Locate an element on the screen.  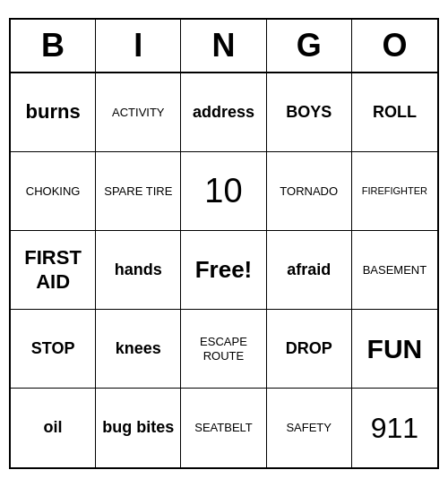
bingo-header-letter-g: G is located at coordinates (310, 46).